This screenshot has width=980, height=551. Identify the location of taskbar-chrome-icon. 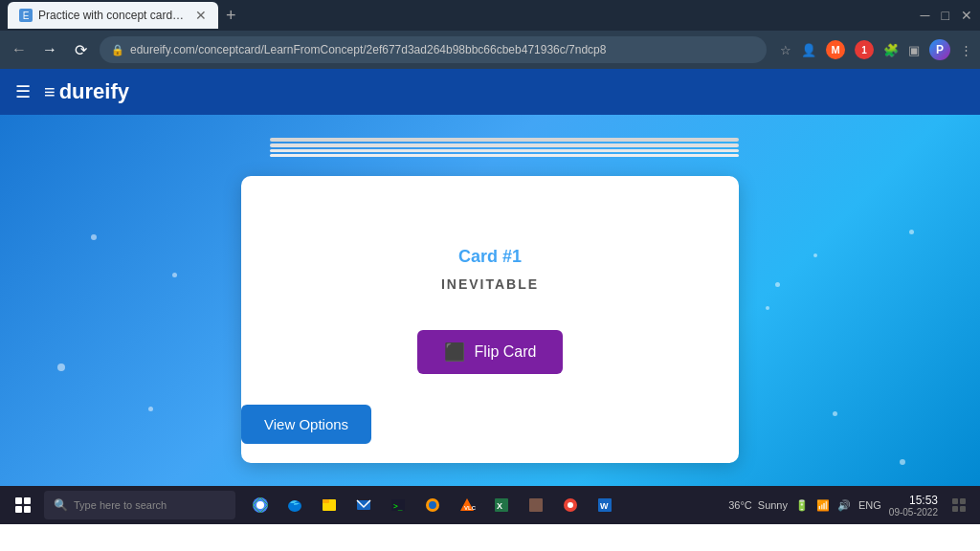
(260, 505).